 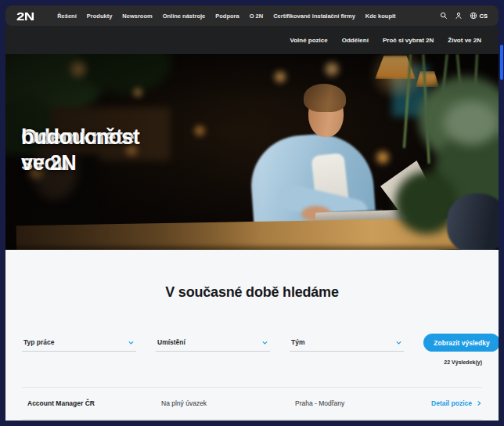 I want to click on jobs-heading: V současné době hledáme, so click(x=252, y=276).